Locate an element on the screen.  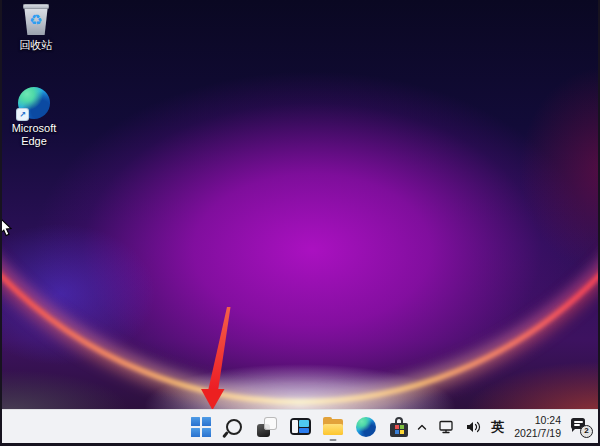
taskbar-center-group is located at coordinates (300, 426).